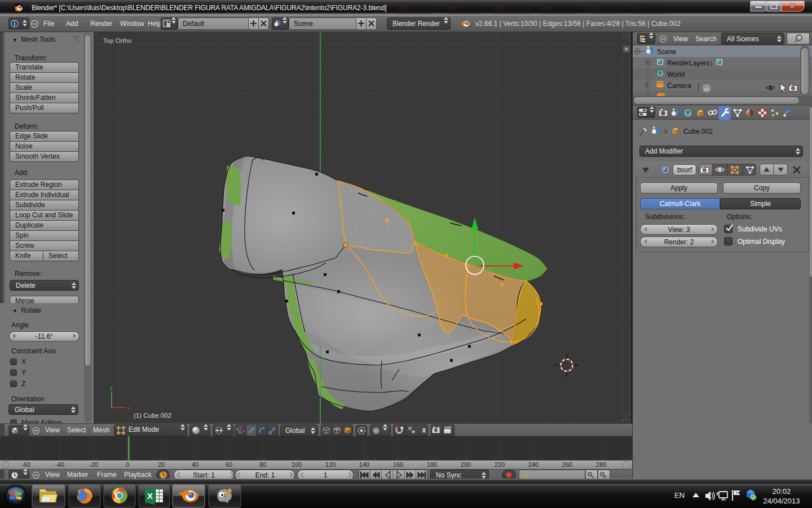  Describe the element at coordinates (533, 465) in the screenshot. I see `svg-text: 240` at that location.